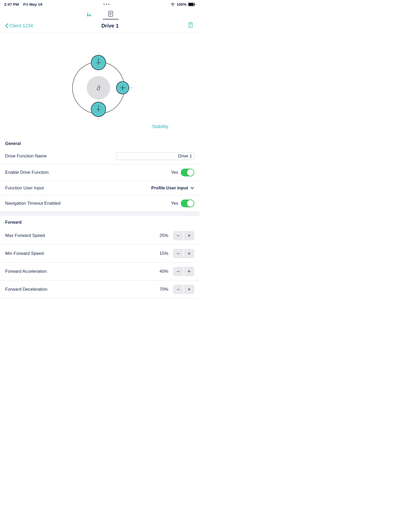 The height and width of the screenshot is (532, 399). Describe the element at coordinates (100, 172) in the screenshot. I see `row-enable-drive-function: Enable Drive Function Yes` at that location.